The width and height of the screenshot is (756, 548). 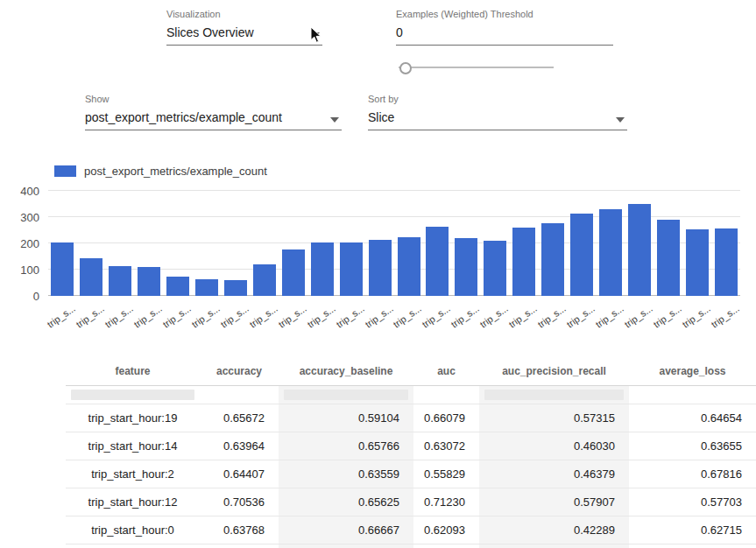 What do you see at coordinates (447, 530) in the screenshot?
I see `metric-cell: 0.62093` at bounding box center [447, 530].